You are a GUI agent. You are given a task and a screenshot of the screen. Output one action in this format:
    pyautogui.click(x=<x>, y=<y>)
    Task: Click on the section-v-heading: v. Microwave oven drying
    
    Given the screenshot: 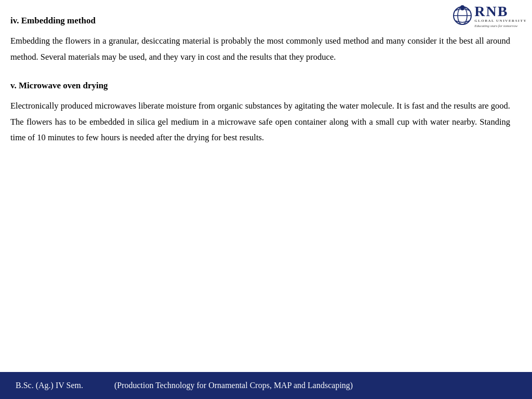 What is the action you would take?
    pyautogui.click(x=261, y=86)
    